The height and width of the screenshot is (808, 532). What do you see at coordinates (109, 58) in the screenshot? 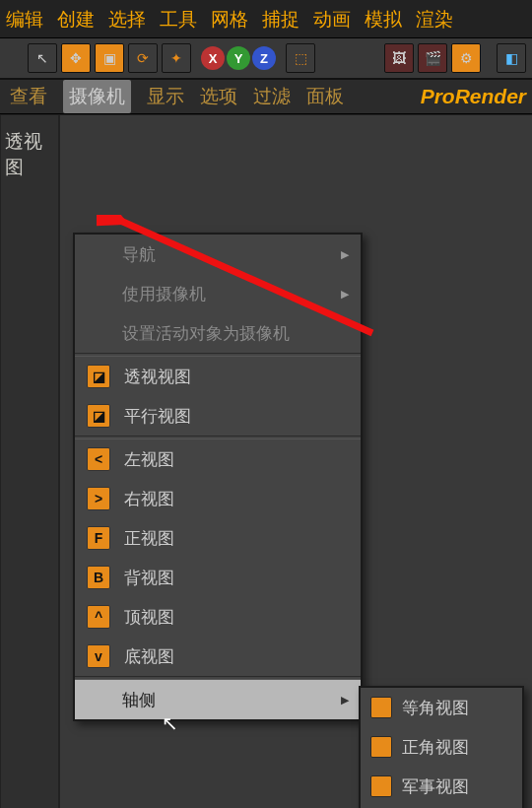
I see `tool-scale-icon: ▣` at bounding box center [109, 58].